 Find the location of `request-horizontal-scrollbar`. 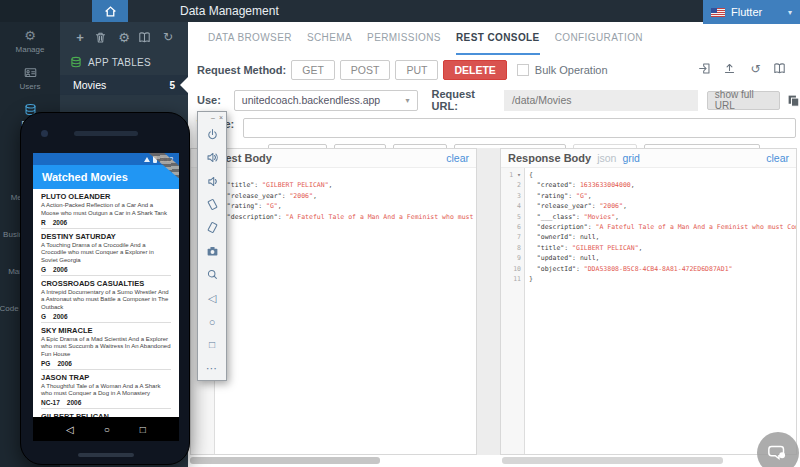

request-horizontal-scrollbar is located at coordinates (285, 460).